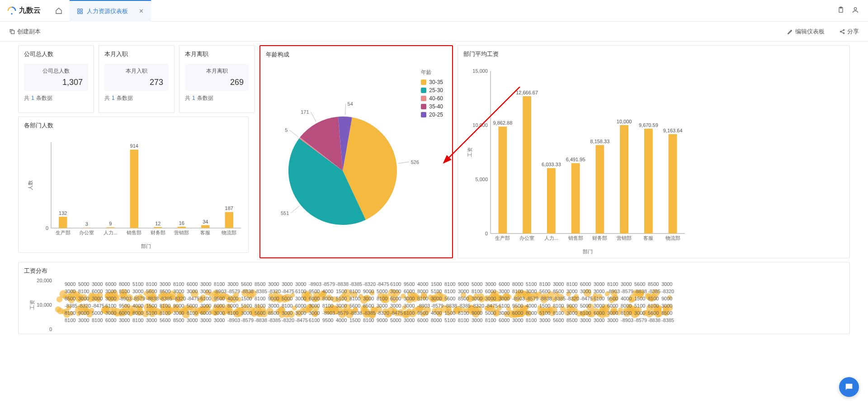  What do you see at coordinates (110, 233) in the screenshot?
I see `svg-text: 人力...` at bounding box center [110, 233].